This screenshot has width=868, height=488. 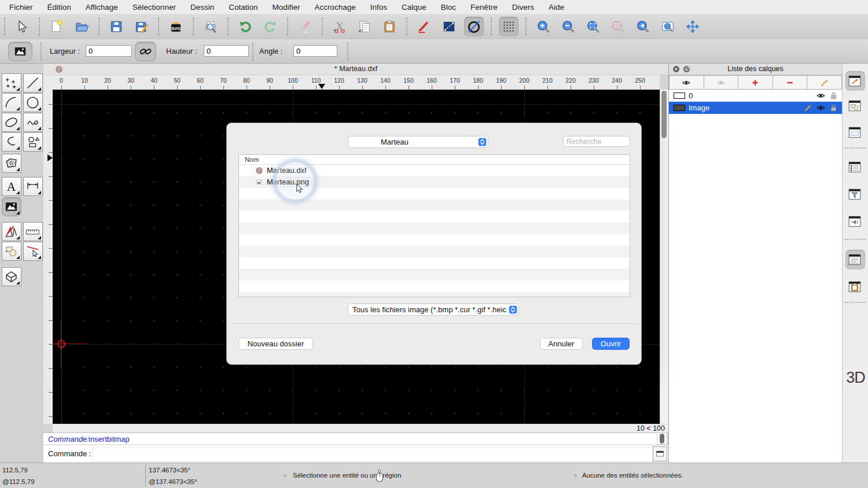 What do you see at coordinates (825, 82) in the screenshot?
I see `pencil-layer-button` at bounding box center [825, 82].